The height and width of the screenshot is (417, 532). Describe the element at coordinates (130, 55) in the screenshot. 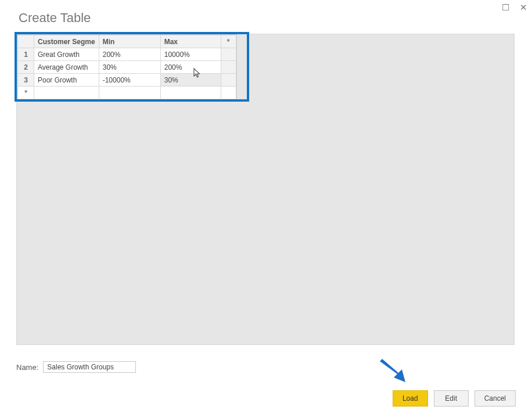

I see `cell-min: 200%` at that location.